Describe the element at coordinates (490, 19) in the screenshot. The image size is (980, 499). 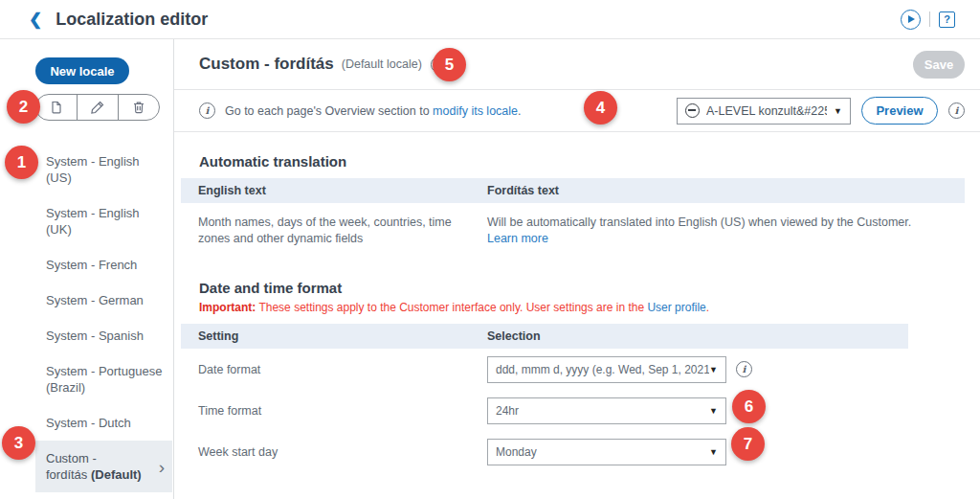
I see `app-header: ❮ Localization editor ?` at that location.